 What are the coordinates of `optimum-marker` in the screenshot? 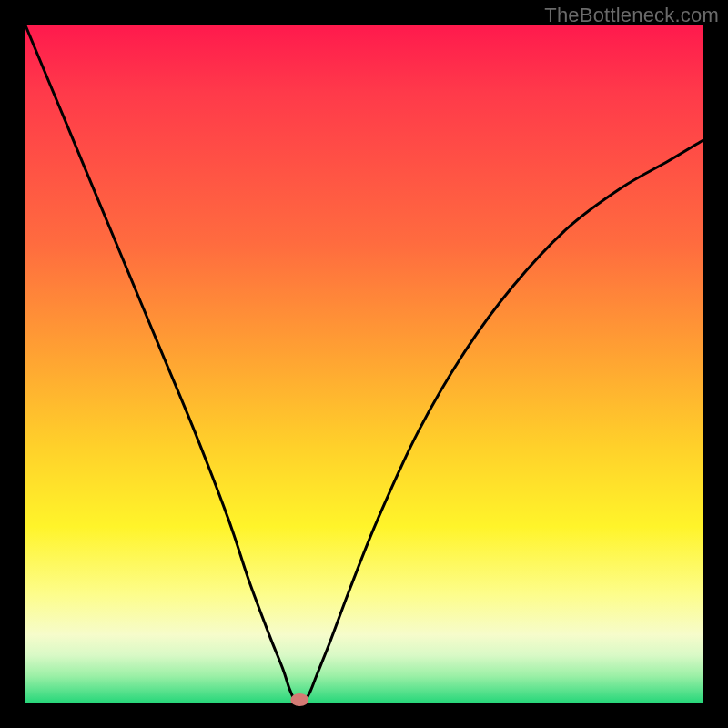 It's located at (299, 700).